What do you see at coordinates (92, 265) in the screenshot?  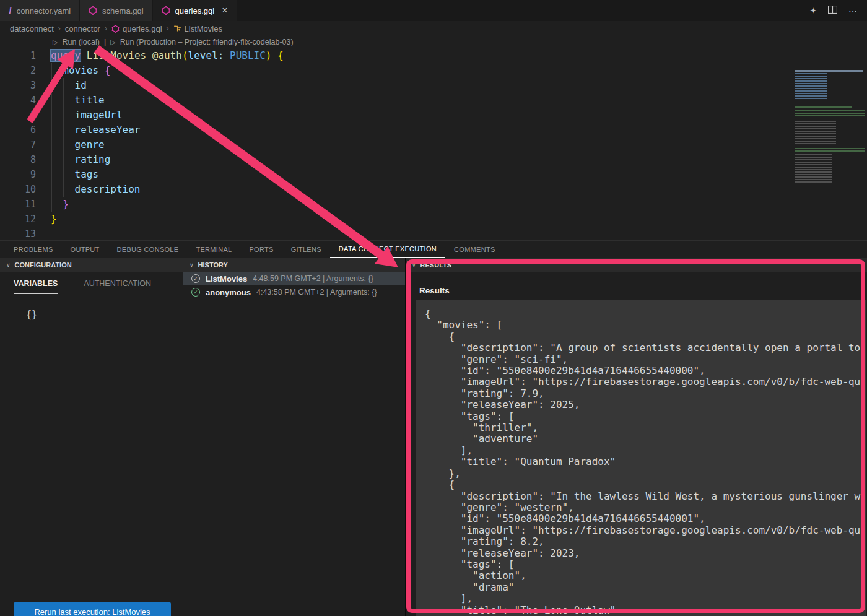 I see `configuration-header: ∨ CONFIGURATION` at bounding box center [92, 265].